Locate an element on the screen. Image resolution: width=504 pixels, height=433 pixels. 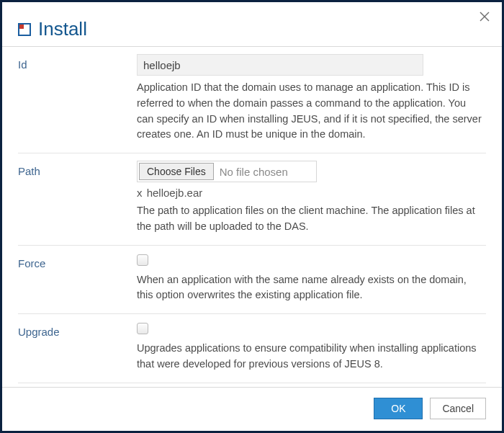
app-icon is located at coordinates (24, 30).